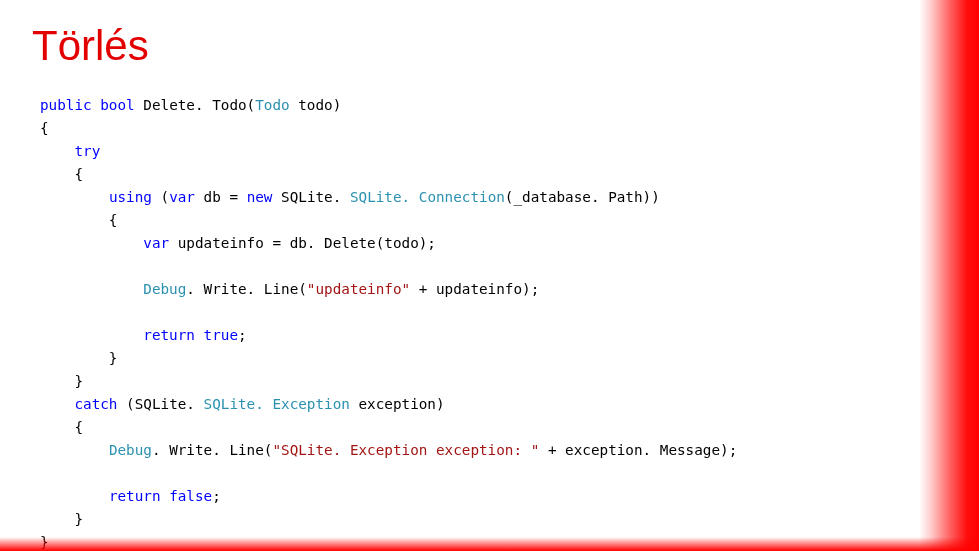 The width and height of the screenshot is (979, 551). I want to click on string-literal: "updateinfo", so click(358, 289).